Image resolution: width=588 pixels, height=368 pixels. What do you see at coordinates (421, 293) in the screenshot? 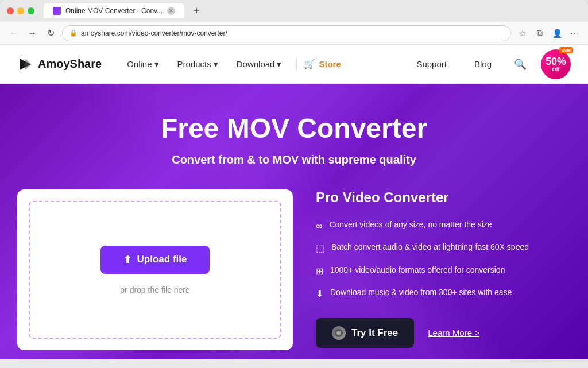
I see `feature-text: Download music & video from 300+ sites w…` at bounding box center [421, 293].